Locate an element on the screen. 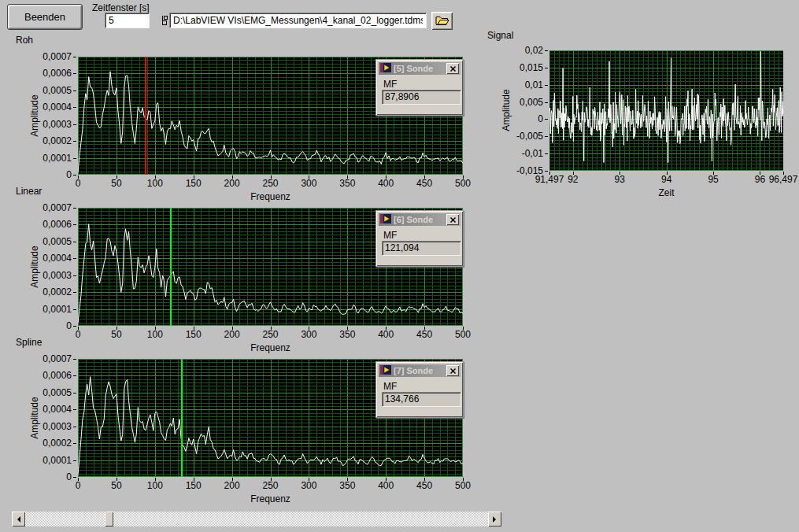 This screenshot has width=799, height=532. probe-window-6: [6] Sonde MF 121,094 is located at coordinates (420, 238).